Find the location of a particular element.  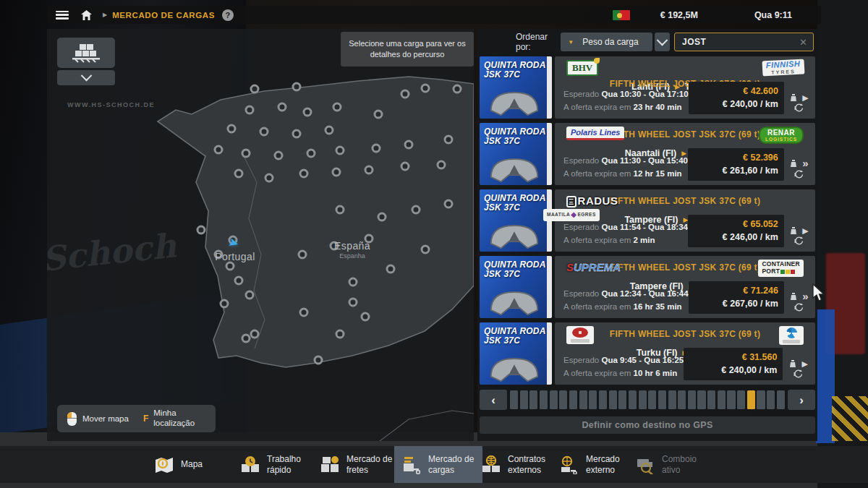

clear-search-icon: ✕ is located at coordinates (803, 42).